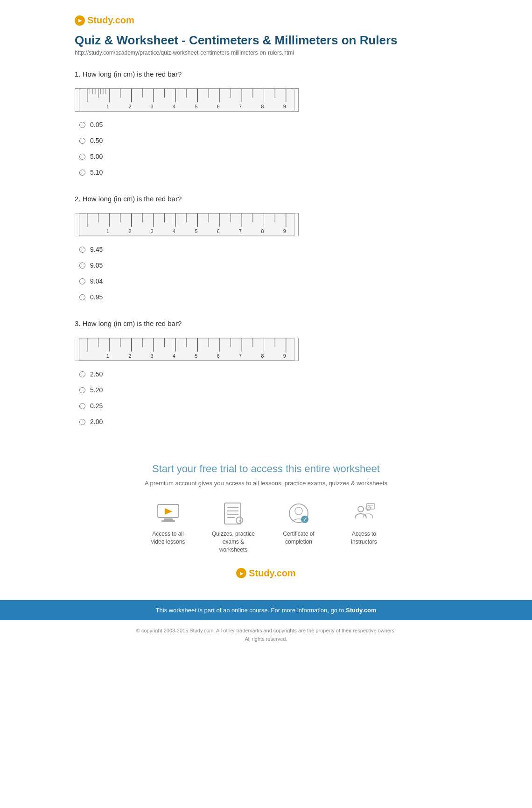  Describe the element at coordinates (96, 406) in the screenshot. I see `choice-label: 0.25` at that location.